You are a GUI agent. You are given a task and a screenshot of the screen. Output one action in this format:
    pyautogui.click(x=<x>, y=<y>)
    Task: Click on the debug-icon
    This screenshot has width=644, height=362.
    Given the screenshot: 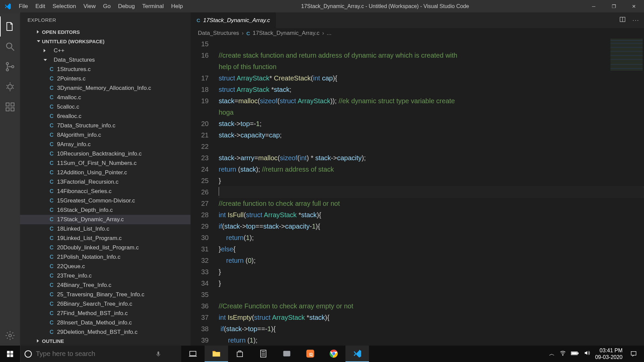 What is the action you would take?
    pyautogui.click(x=10, y=87)
    